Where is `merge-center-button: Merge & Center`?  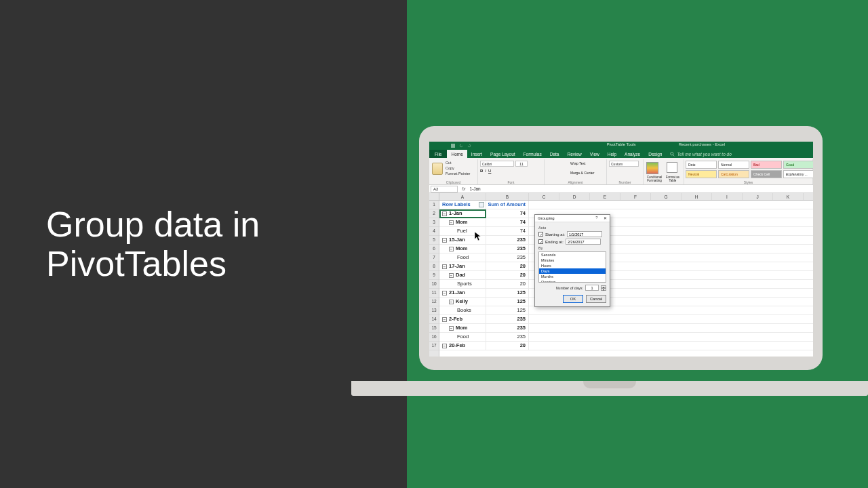
merge-center-button: Merge & Center is located at coordinates (582, 173).